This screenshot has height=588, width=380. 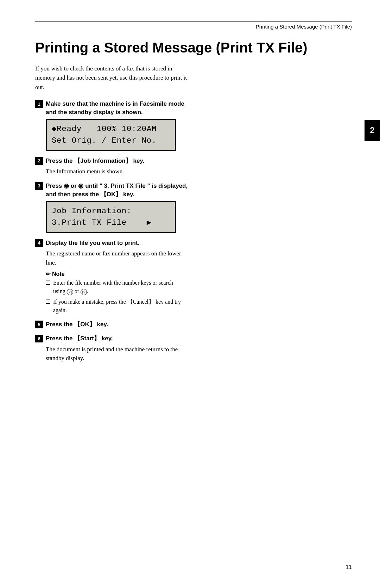 What do you see at coordinates (95, 161) in the screenshot?
I see `step-2-text: Press the 【Job Information】 key.` at bounding box center [95, 161].